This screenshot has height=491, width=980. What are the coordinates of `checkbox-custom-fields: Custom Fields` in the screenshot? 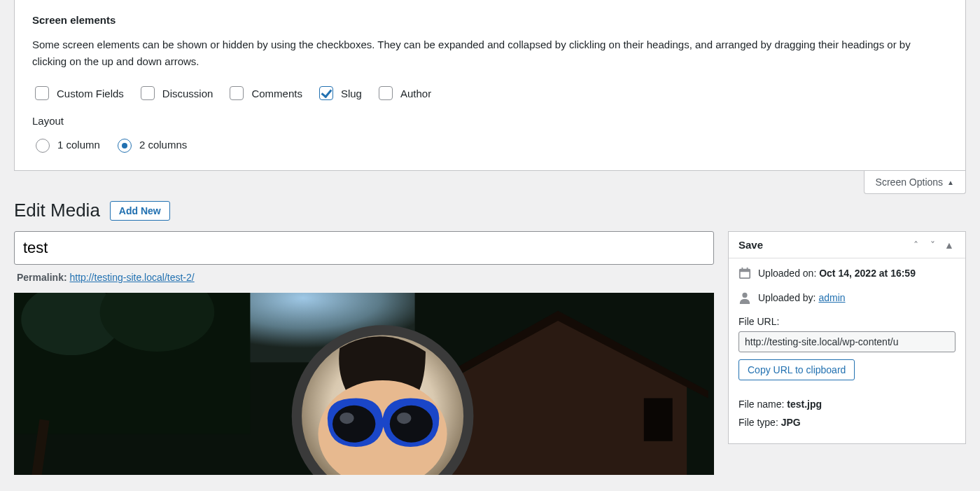 It's located at (78, 93).